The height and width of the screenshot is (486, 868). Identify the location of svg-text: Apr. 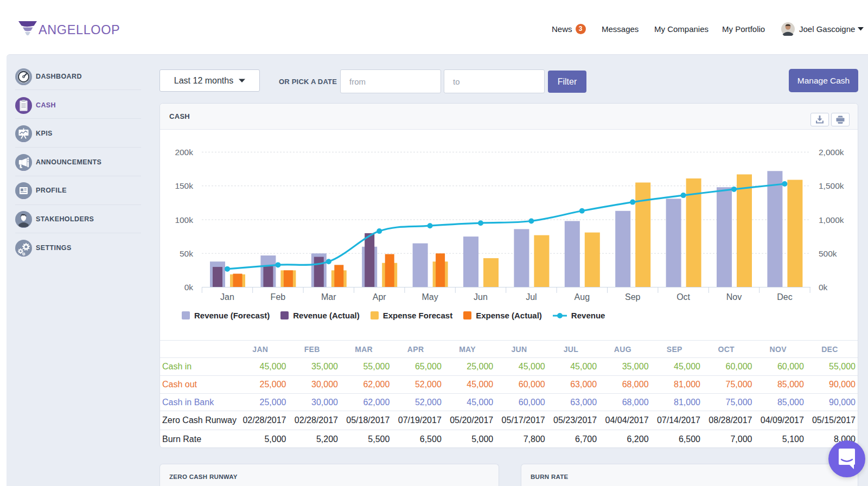
(380, 297).